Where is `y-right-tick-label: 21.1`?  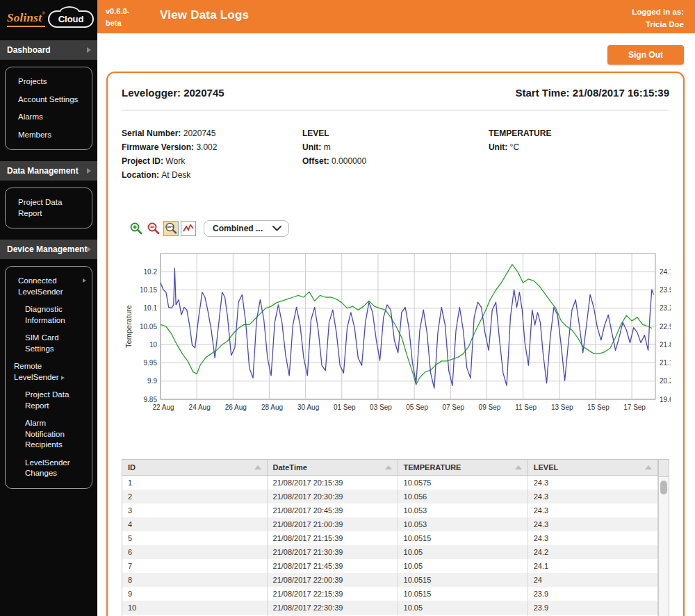
y-right-tick-label: 21.1 is located at coordinates (665, 363).